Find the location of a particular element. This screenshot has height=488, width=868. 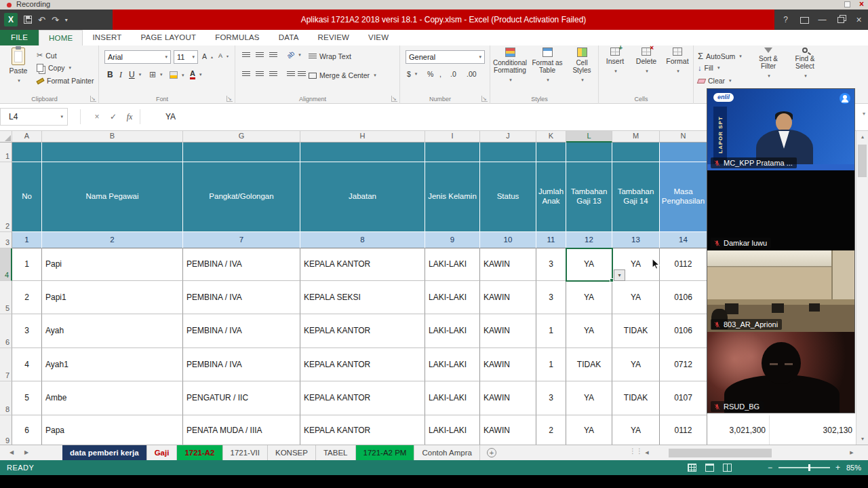

column-header-L: L is located at coordinates (589, 137).